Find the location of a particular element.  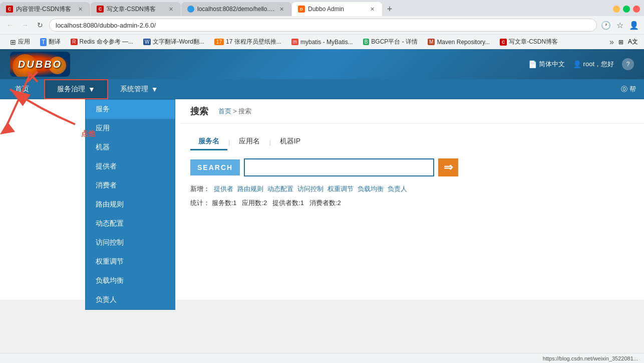

tab-3-close: ✕ is located at coordinates (281, 9).